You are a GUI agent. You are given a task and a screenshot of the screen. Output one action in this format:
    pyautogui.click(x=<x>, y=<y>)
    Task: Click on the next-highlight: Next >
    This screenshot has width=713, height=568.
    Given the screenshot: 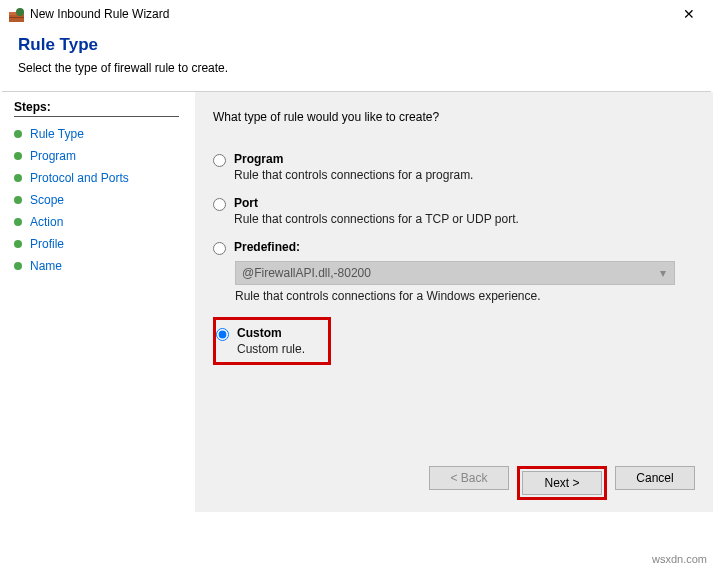 What is the action you would take?
    pyautogui.click(x=562, y=483)
    